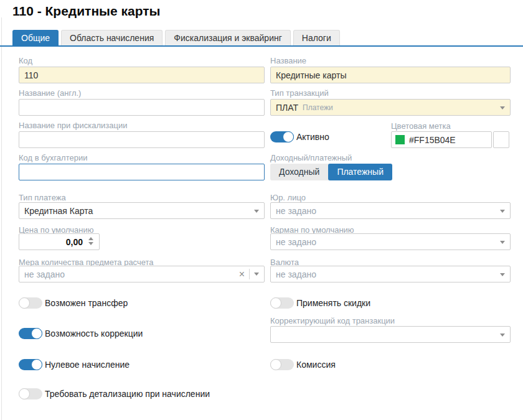 The width and height of the screenshot is (523, 420). I want to click on nazvanie-pri-fiskalizacii-input, so click(142, 139).